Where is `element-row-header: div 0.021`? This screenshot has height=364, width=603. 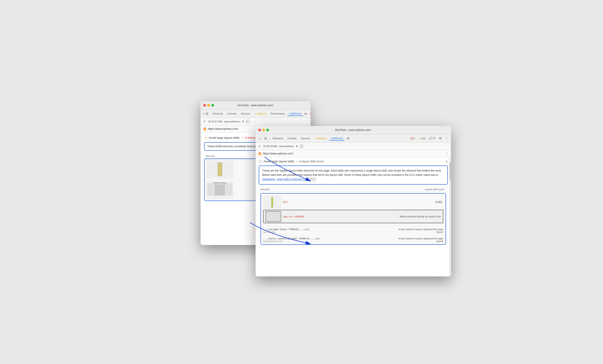
element-row-header: div 0.021 is located at coordinates (353, 202).